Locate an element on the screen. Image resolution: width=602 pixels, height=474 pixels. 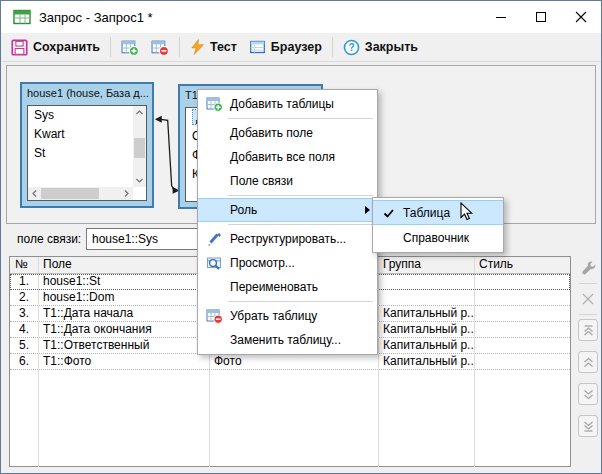
browser-label: Браузер is located at coordinates (296, 47).